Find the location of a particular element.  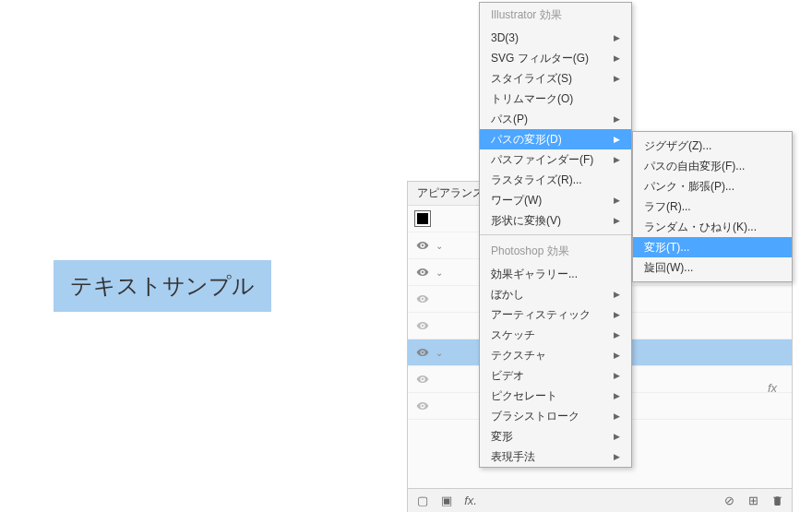

menu-item-label: 効果ギャラリー... is located at coordinates (534, 275).